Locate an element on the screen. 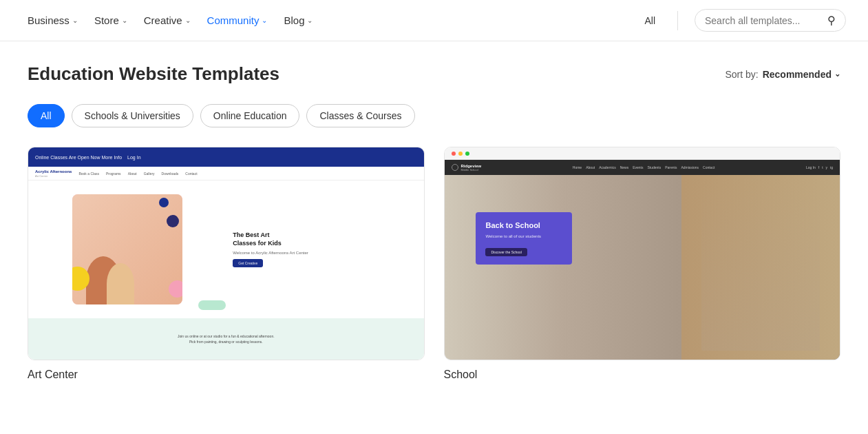  nav-store: Store ⌄ is located at coordinates (111, 21).